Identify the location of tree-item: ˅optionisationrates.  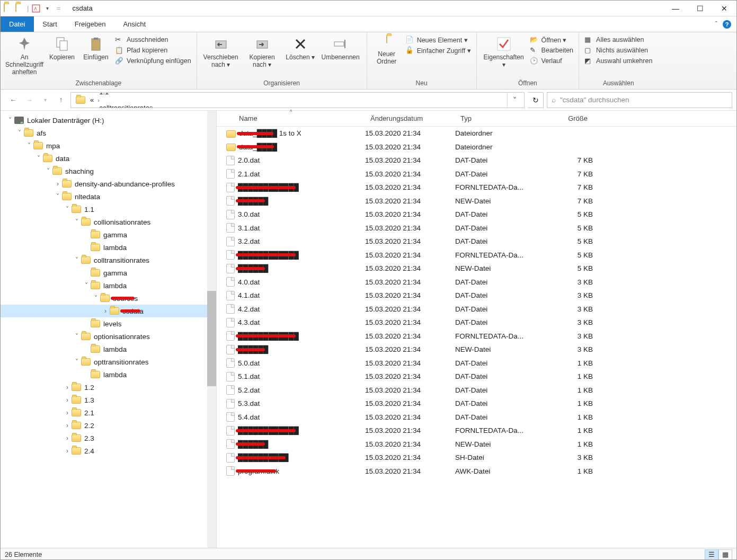
(108, 336).